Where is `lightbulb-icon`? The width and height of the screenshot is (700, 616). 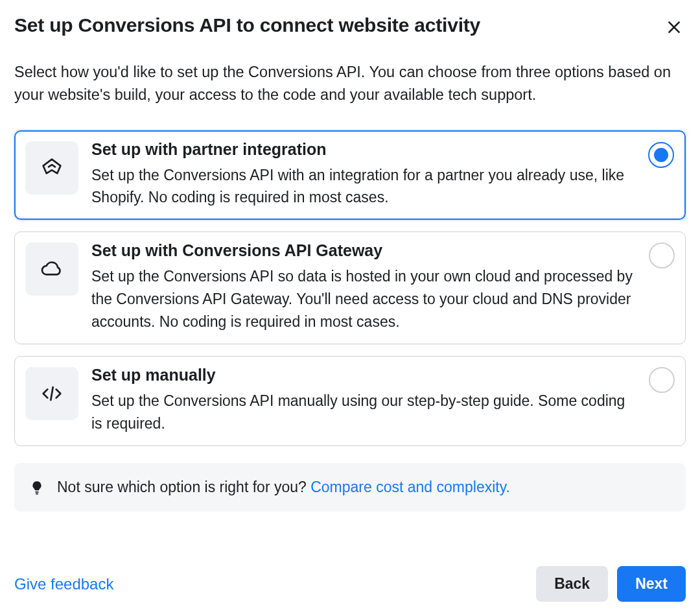 lightbulb-icon is located at coordinates (37, 488).